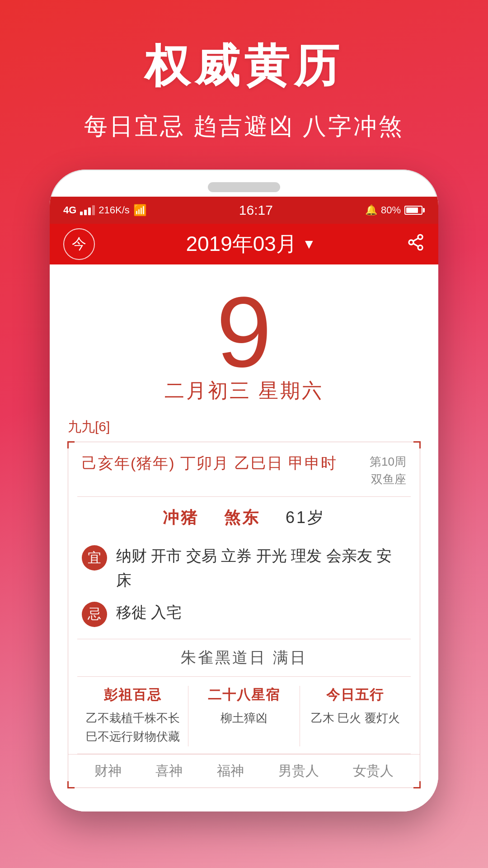  I want to click on sha-label: 煞东, so click(242, 517).